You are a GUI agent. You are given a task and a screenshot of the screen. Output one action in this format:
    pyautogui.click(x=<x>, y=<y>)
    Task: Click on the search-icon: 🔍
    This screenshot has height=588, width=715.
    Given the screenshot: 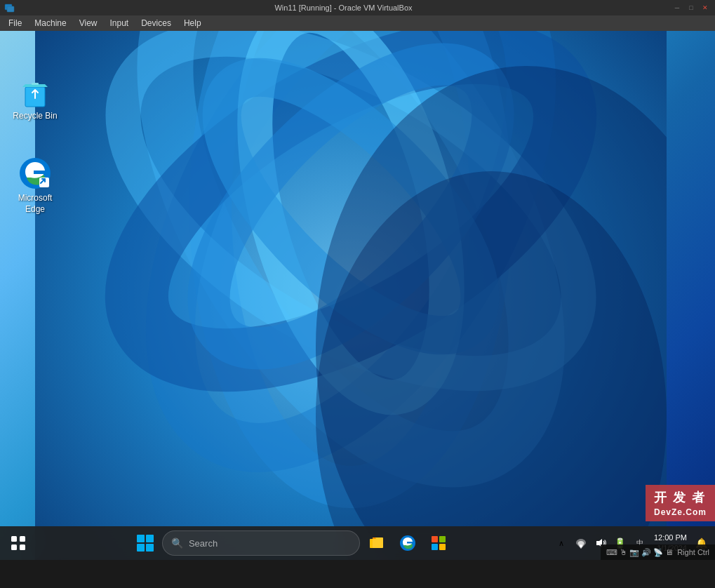 What is the action you would take?
    pyautogui.click(x=177, y=543)
    